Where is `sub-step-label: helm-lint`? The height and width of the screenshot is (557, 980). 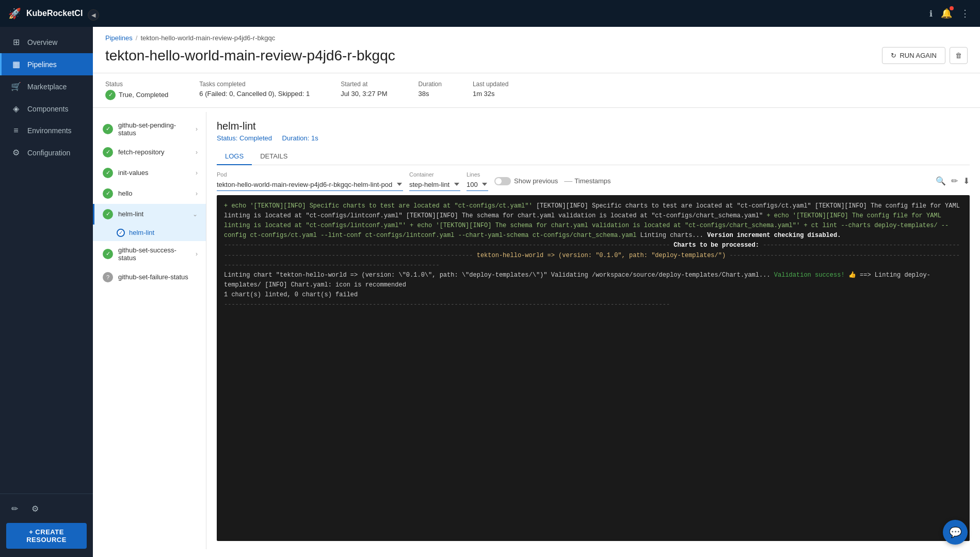
sub-step-label: helm-lint is located at coordinates (141, 232).